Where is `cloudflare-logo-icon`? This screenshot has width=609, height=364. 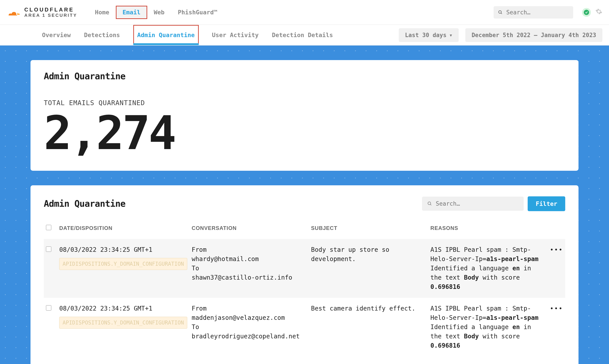
cloudflare-logo-icon is located at coordinates (14, 12).